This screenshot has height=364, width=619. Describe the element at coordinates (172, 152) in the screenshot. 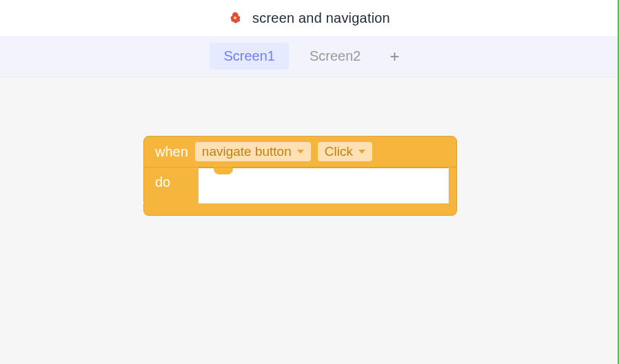

I see `when-keyword: when` at that location.